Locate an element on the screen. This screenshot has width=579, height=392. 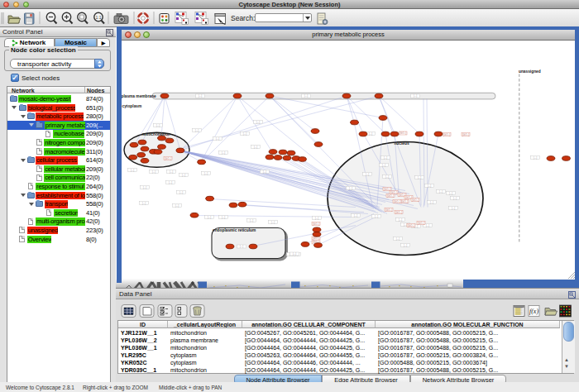
svg-text: plasma membrane is located at coordinates (139, 96).